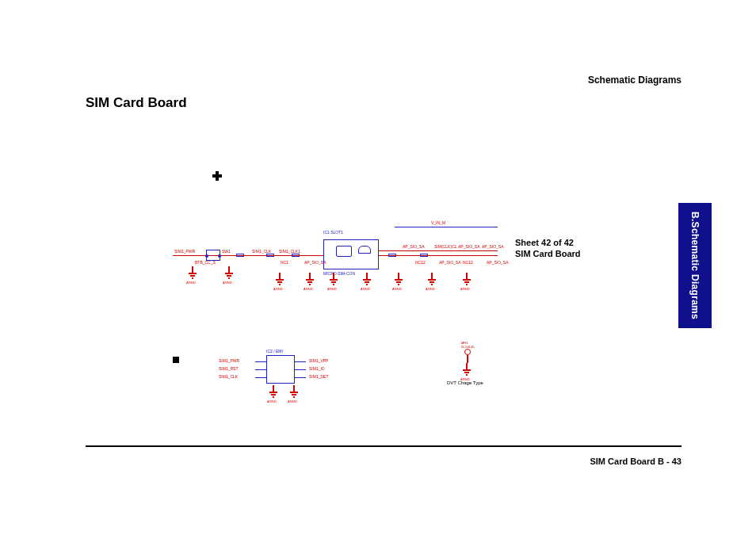 Image resolution: width=756 pixels, height=535 pixels. Describe the element at coordinates (213, 255) in the screenshot. I see `switch-symbol-icon` at that location.